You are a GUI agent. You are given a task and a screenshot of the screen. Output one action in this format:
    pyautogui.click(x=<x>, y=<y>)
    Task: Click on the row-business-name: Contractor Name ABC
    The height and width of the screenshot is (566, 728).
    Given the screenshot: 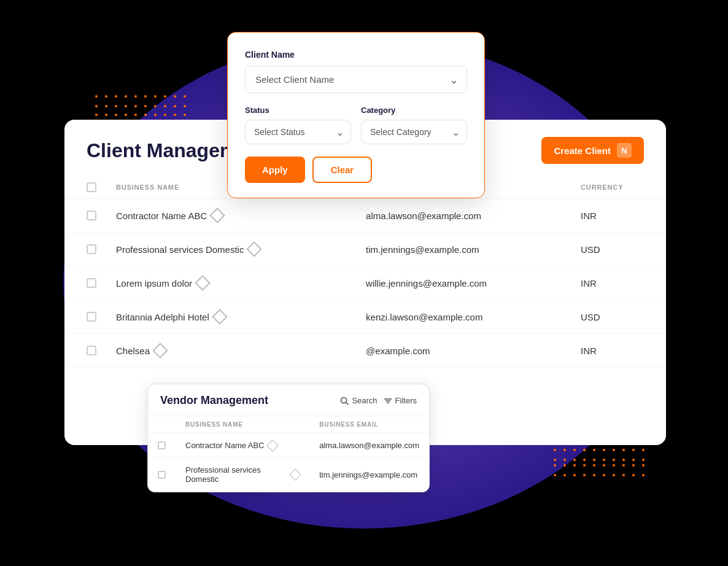 What is the action you would take?
    pyautogui.click(x=231, y=216)
    